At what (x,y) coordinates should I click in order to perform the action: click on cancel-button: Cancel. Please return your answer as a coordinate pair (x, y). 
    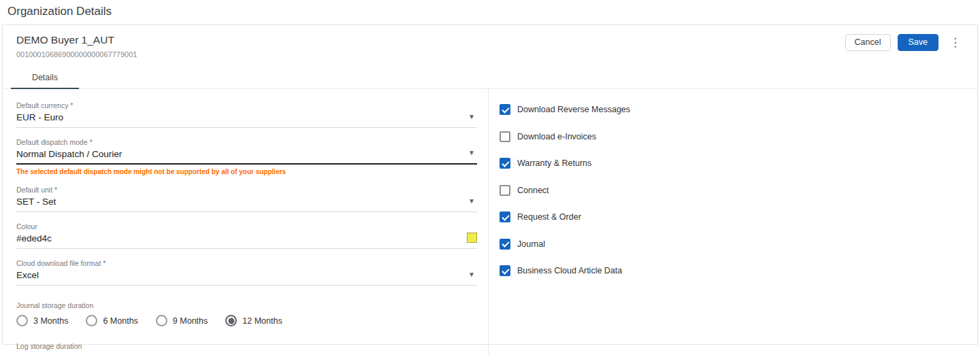
    Looking at the image, I should click on (868, 42).